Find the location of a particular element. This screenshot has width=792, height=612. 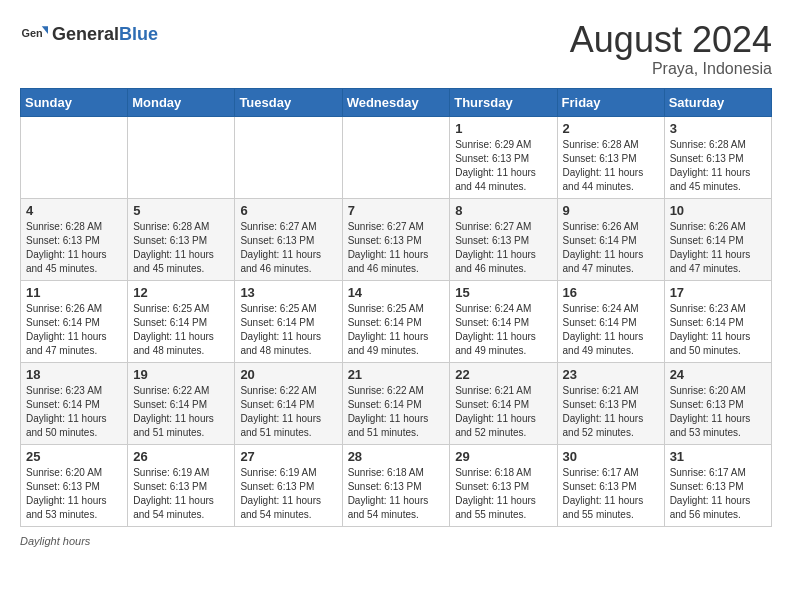

day-number: 20 is located at coordinates (288, 374).